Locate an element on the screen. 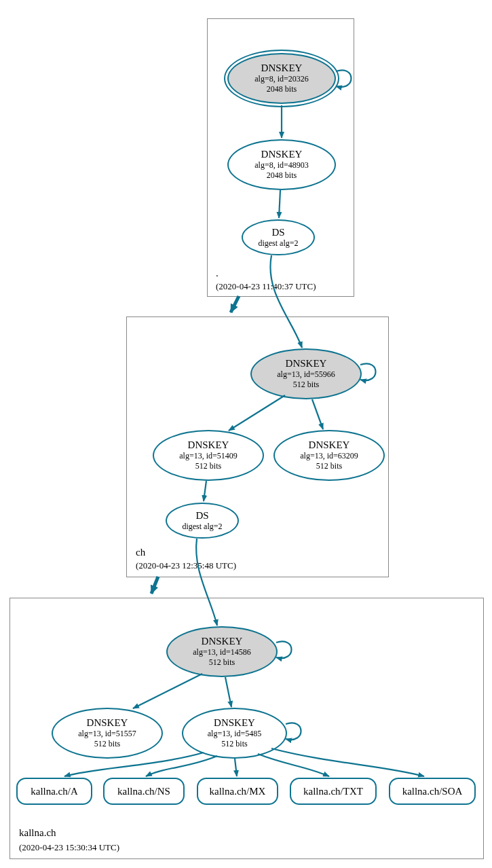  rr-a: kallna.ch/A is located at coordinates (54, 791).